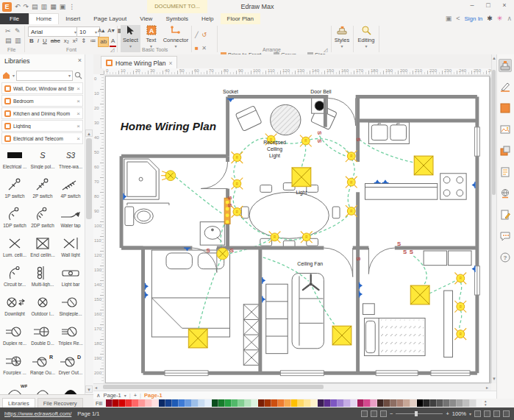 The image size is (514, 420). Describe the element at coordinates (18, 31) in the screenshot. I see `format-painter-icon: ✎` at that location.